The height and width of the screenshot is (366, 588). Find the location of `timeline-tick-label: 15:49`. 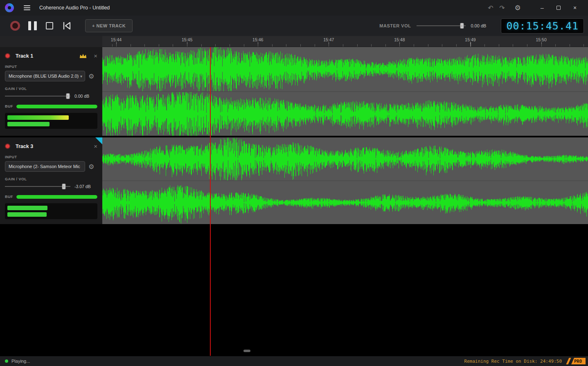

timeline-tick-label: 15:49 is located at coordinates (470, 40).